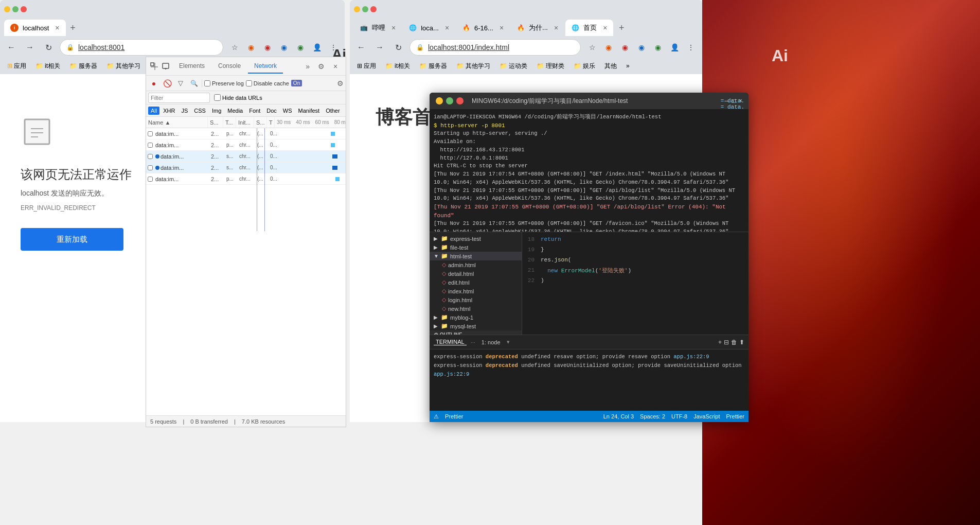  What do you see at coordinates (726, 342) in the screenshot?
I see `terminal-split-button: ⊟` at bounding box center [726, 342].